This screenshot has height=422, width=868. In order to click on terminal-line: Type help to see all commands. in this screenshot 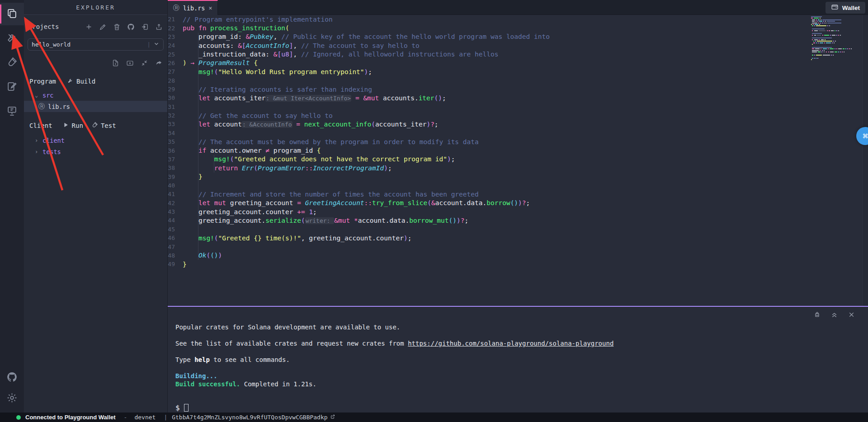, I will do `click(394, 360)`.